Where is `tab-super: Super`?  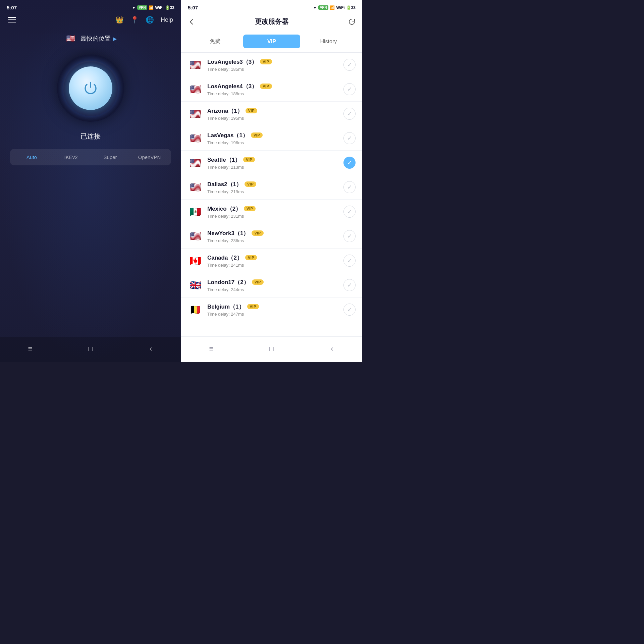
tab-super: Super is located at coordinates (110, 157).